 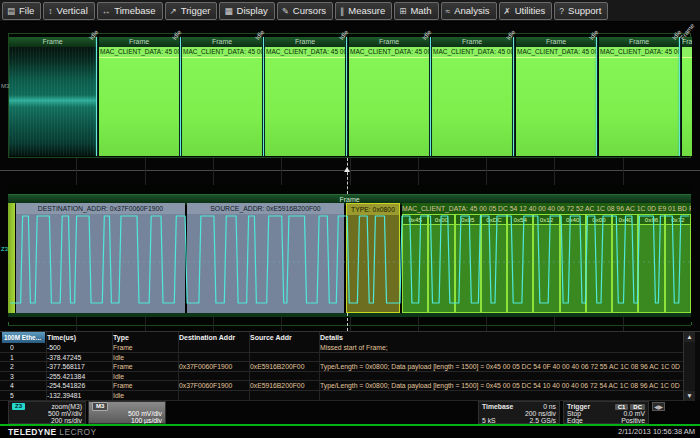 What do you see at coordinates (342, 358) in the screenshot?
I see `table-row: 1-378.47245Idle` at bounding box center [342, 358].